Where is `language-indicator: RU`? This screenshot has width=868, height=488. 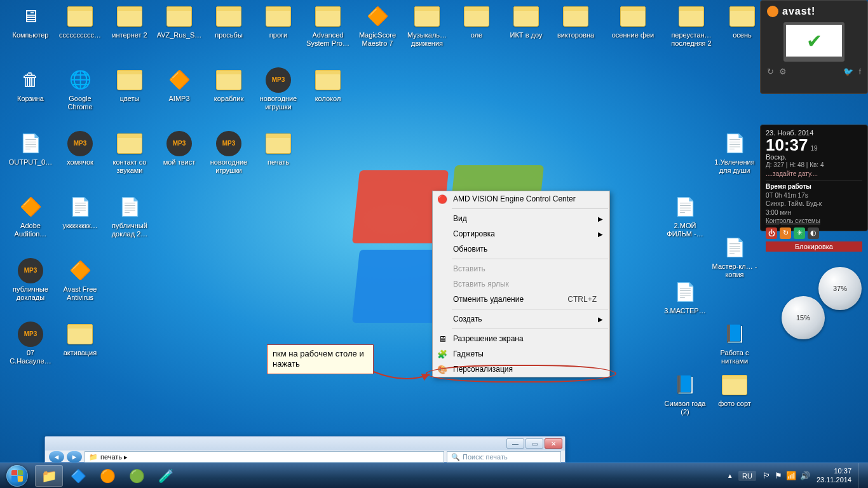
language-indicator: RU is located at coordinates (747, 476).